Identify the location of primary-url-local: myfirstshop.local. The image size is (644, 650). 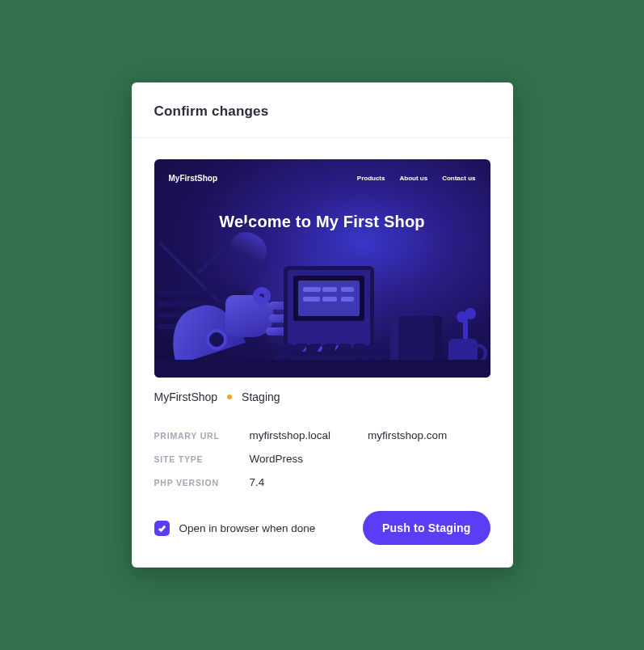
(291, 435).